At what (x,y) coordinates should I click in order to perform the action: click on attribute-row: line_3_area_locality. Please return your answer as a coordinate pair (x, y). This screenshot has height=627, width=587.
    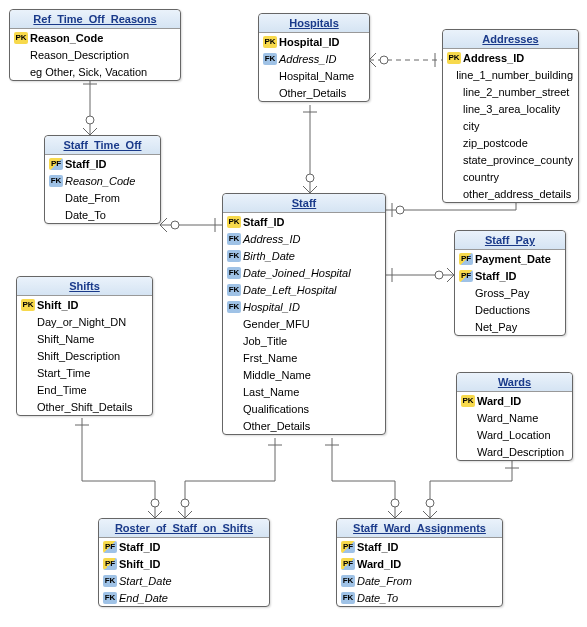
    Looking at the image, I should click on (510, 108).